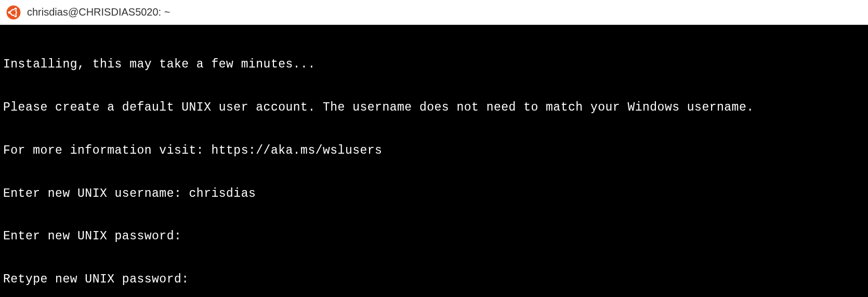 This screenshot has height=297, width=868. Describe the element at coordinates (99, 12) in the screenshot. I see `window-title: chrisdias@CHRISDIAS5020: ~` at that location.